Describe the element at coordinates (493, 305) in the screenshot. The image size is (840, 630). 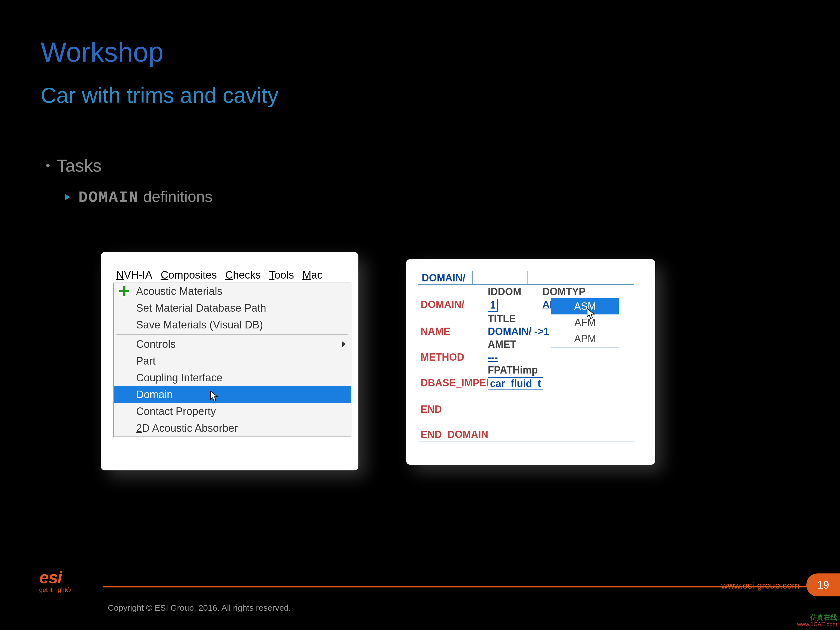
I see `form-input-iddom: 1` at that location.